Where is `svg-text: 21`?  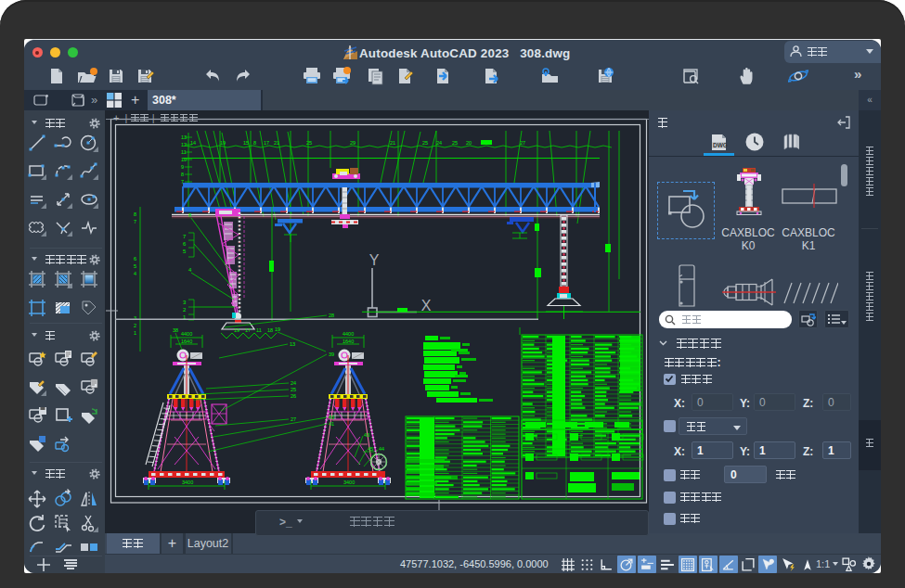 svg-text: 21 is located at coordinates (393, 143).